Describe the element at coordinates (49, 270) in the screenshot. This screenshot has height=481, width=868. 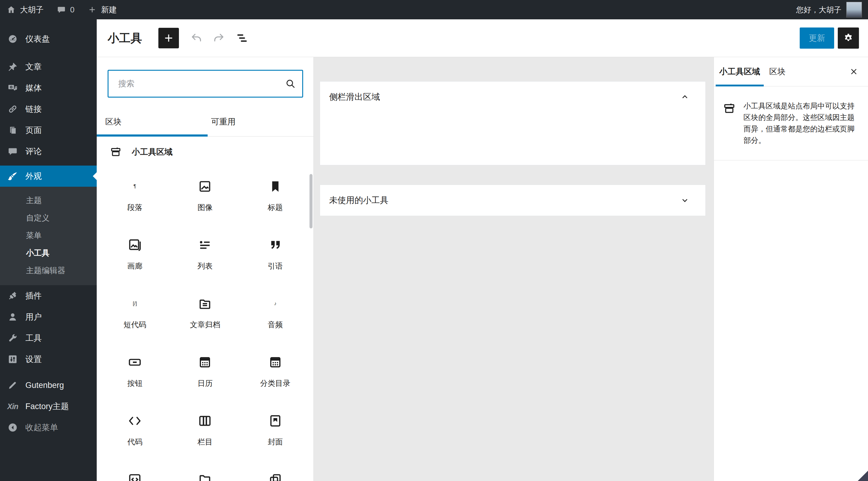
I see `submenu-item: 主题编辑器` at that location.